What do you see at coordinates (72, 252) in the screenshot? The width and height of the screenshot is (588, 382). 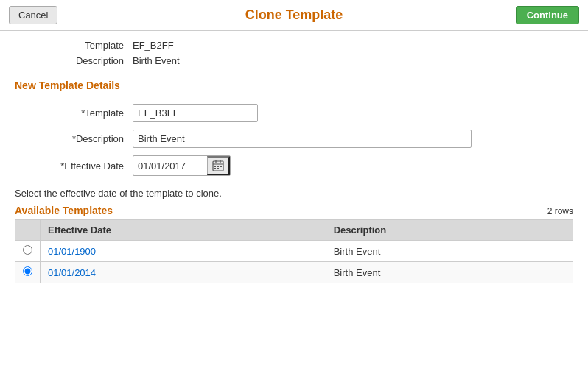 I see `effective-date-link: 01/01/1900` at bounding box center [72, 252].